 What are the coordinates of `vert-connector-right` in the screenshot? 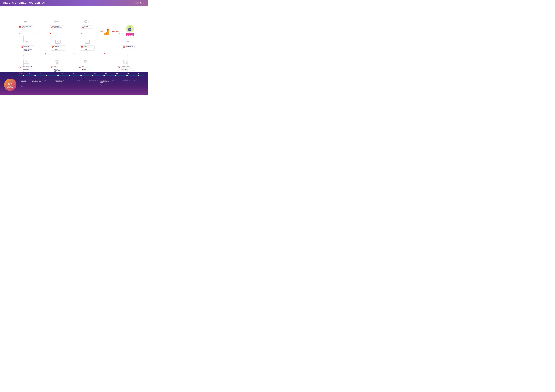 It's located at (128, 64).